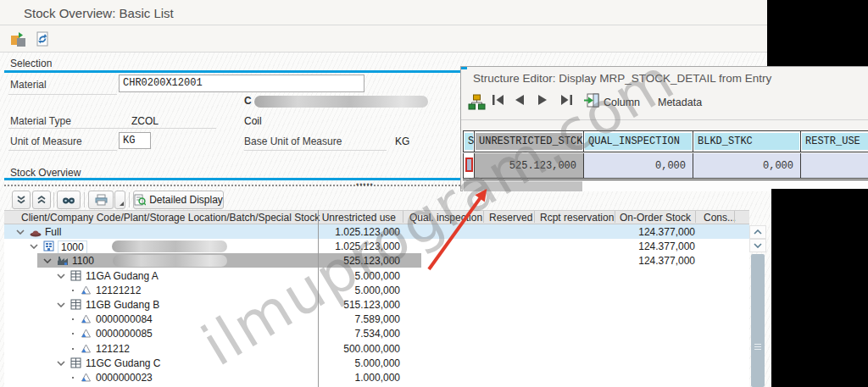 The width and height of the screenshot is (868, 387). I want to click on base-uom-label: Base Unit of Measure, so click(293, 141).